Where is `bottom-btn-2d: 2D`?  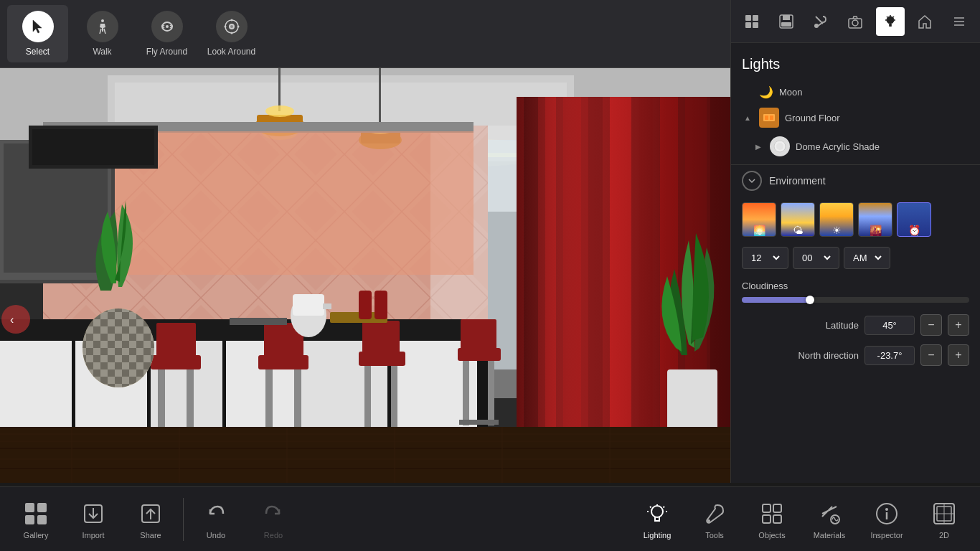
bottom-btn-2d: 2D is located at coordinates (944, 519).